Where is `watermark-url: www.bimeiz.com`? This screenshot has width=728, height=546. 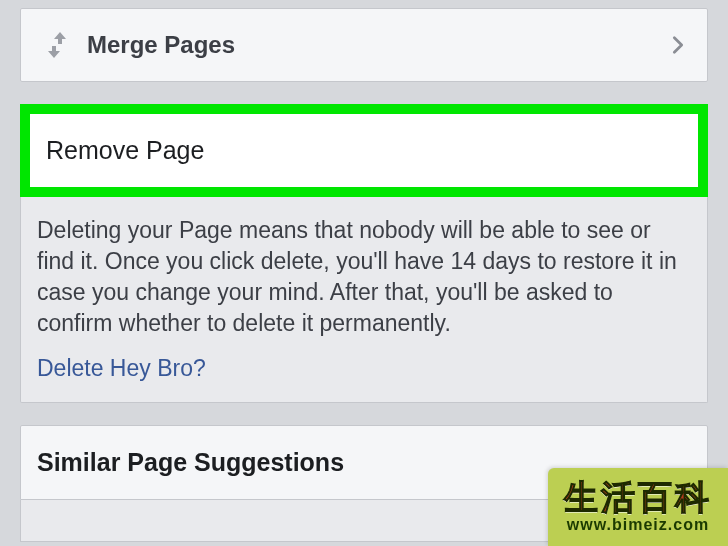 watermark-url: www.bimeiz.com is located at coordinates (638, 525).